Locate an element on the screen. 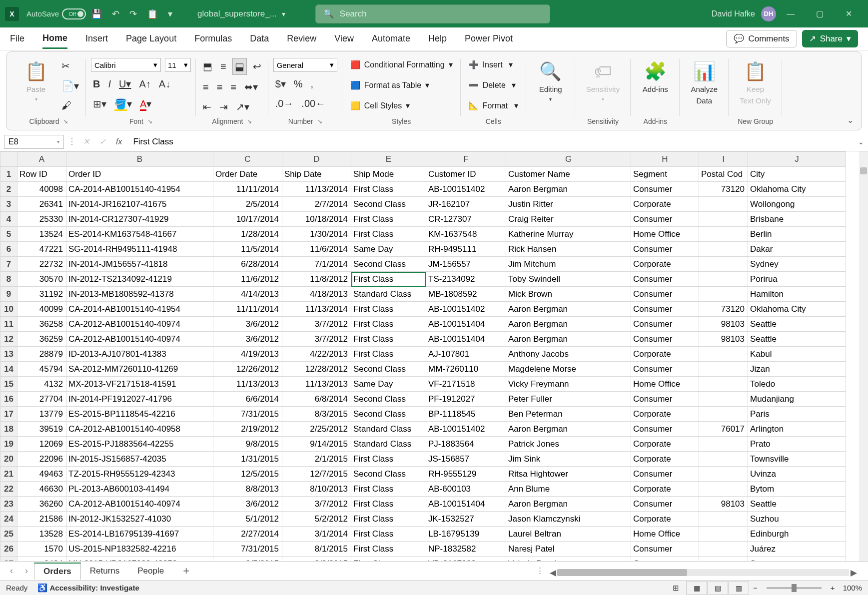  align-middle-icon: ≡ is located at coordinates (223, 67).